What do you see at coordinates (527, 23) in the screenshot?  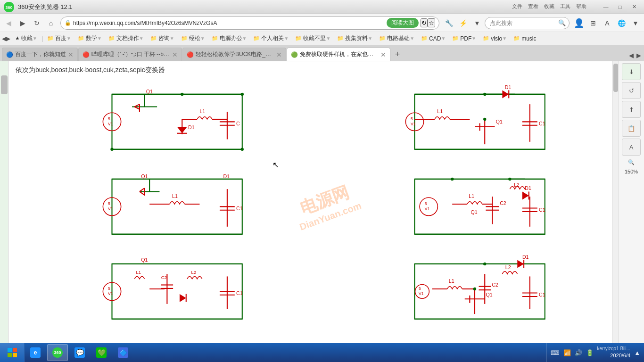 I see `search-input` at bounding box center [527, 23].